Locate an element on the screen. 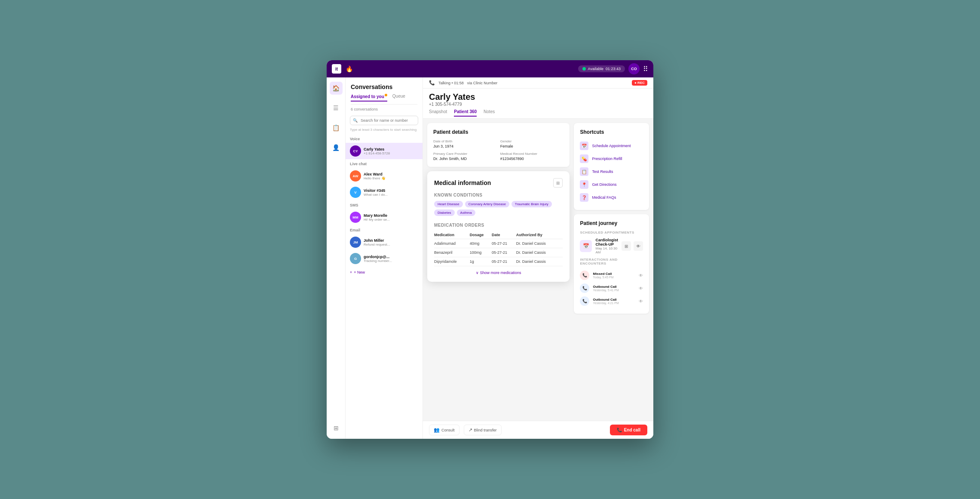  detail-grid: Date of Birth Jun 3, 1974 Gender Female … is located at coordinates (499, 150).